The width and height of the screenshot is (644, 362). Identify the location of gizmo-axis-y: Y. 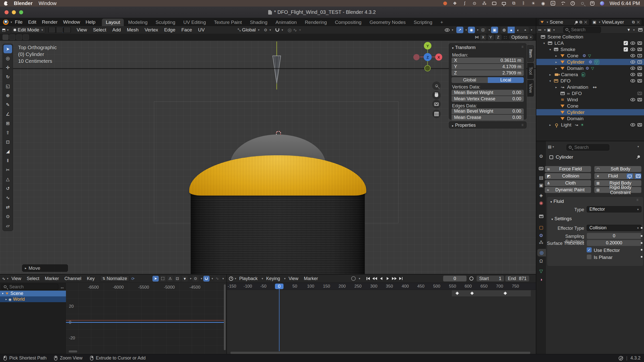
(428, 46).